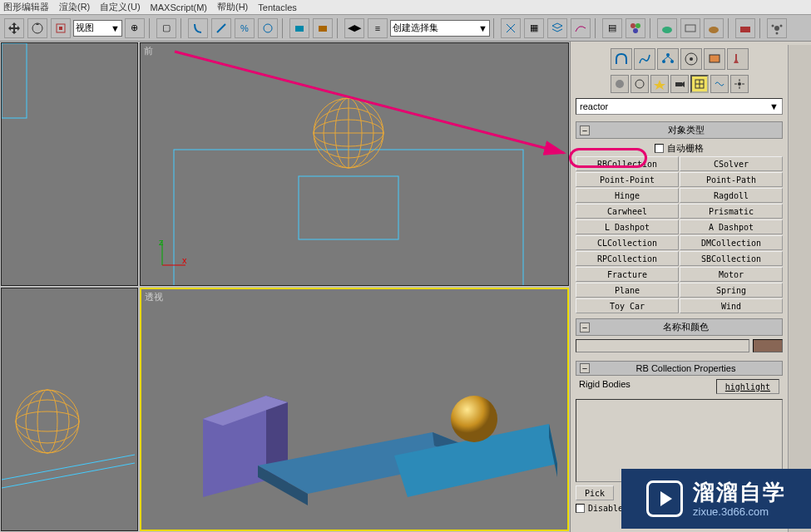 The height and width of the screenshot is (532, 811). Describe the element at coordinates (748, 387) in the screenshot. I see `highlight-button: highlight` at that location.